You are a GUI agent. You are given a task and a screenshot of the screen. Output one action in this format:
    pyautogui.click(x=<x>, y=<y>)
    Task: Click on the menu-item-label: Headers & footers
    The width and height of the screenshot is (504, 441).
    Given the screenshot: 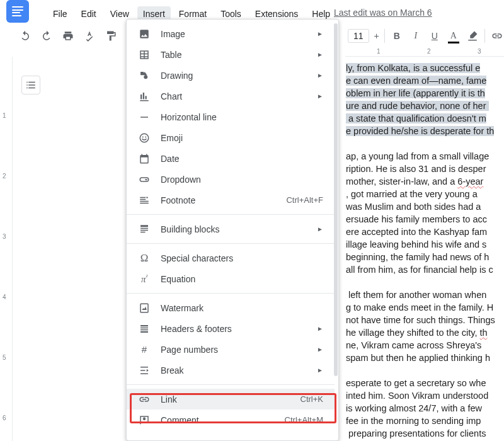 What is the action you would take?
    pyautogui.click(x=236, y=329)
    